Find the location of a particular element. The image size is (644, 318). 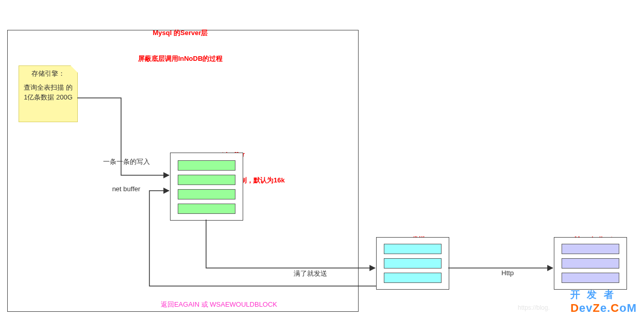

arrow3-label: Http is located at coordinates (504, 273).